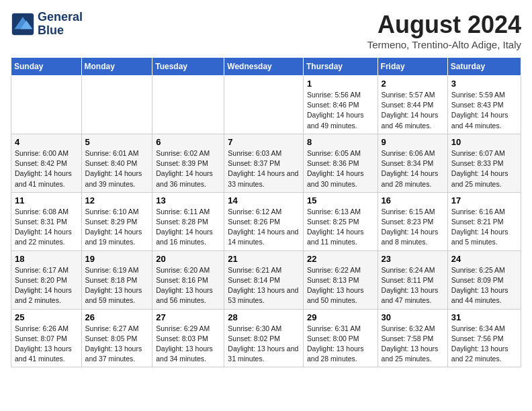 This screenshot has height=411, width=532. Describe the element at coordinates (484, 142) in the screenshot. I see `day-number: 10` at that location.